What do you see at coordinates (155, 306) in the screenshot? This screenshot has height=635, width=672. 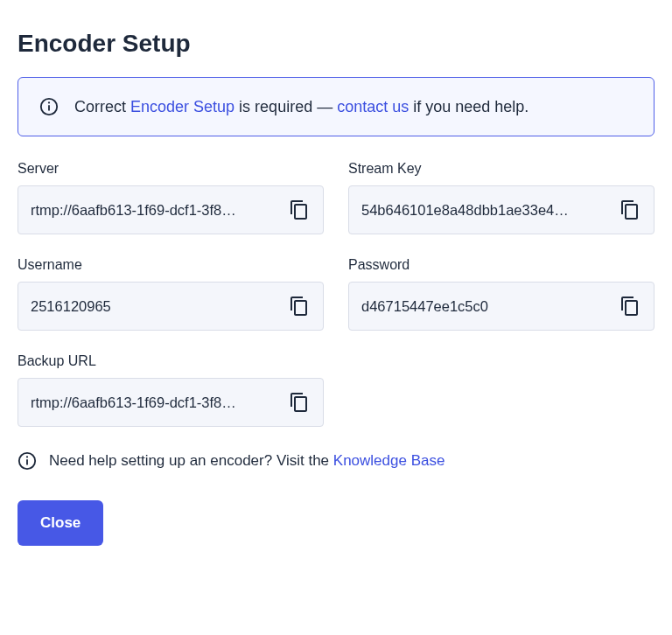 I see `username-value: 2516120965` at bounding box center [155, 306].